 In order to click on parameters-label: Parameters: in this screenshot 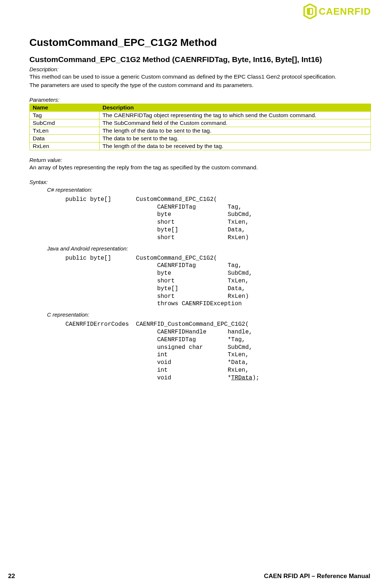, I will do `click(200, 100)`.